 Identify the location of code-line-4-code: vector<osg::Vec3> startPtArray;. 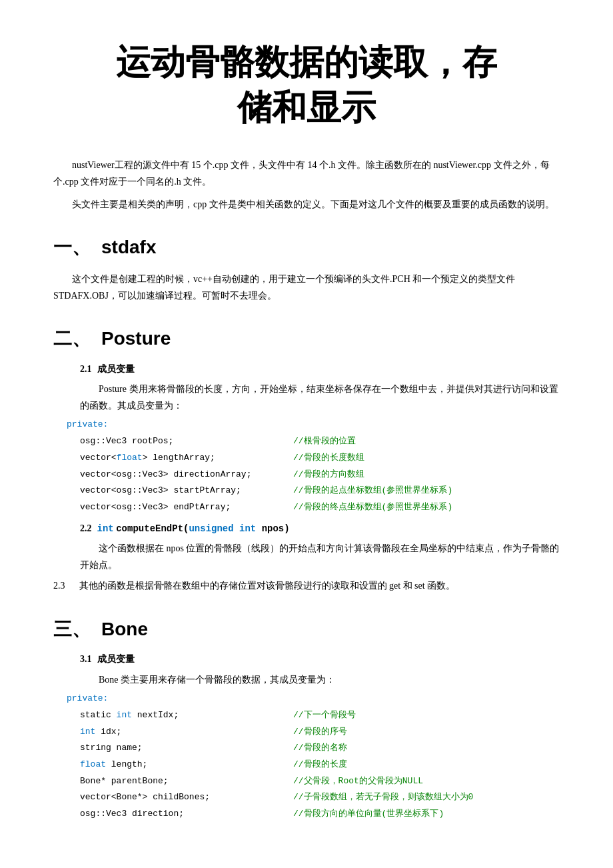
(187, 491).